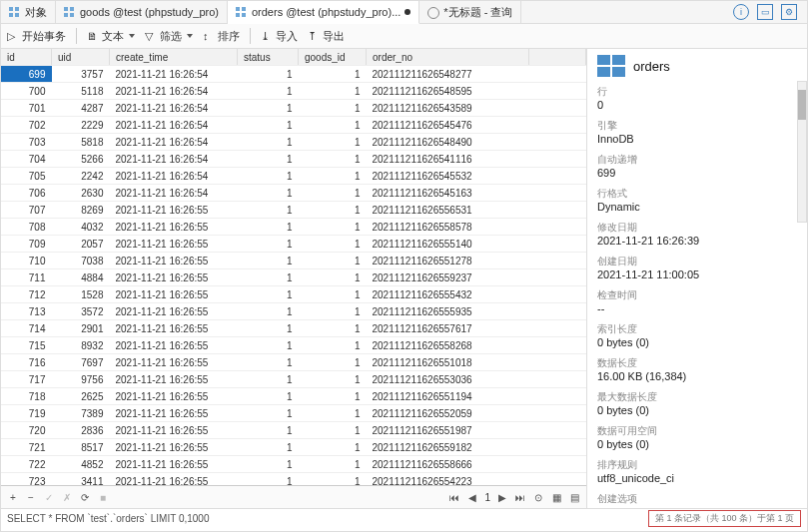  What do you see at coordinates (447, 126) in the screenshot?
I see `cell-order-no: 2021112116265454​76` at bounding box center [447, 126].